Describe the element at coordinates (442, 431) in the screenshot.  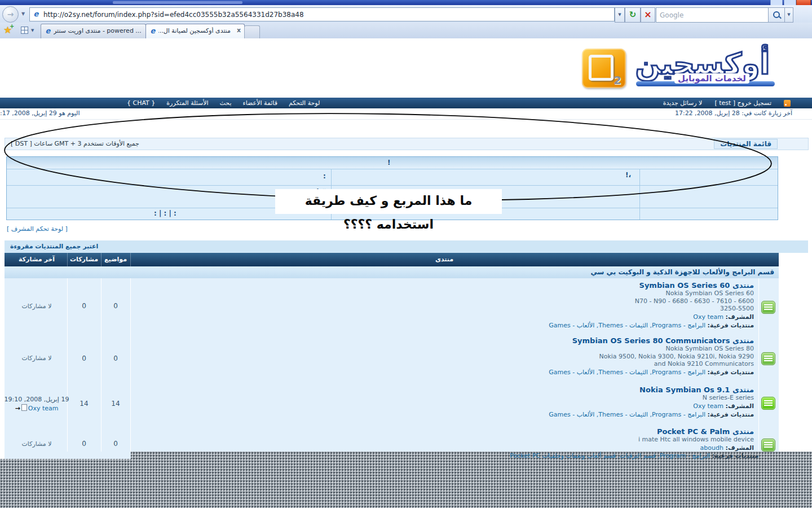
I see `forum-title-link: منتدى Pocket PC & Palm` at that location.